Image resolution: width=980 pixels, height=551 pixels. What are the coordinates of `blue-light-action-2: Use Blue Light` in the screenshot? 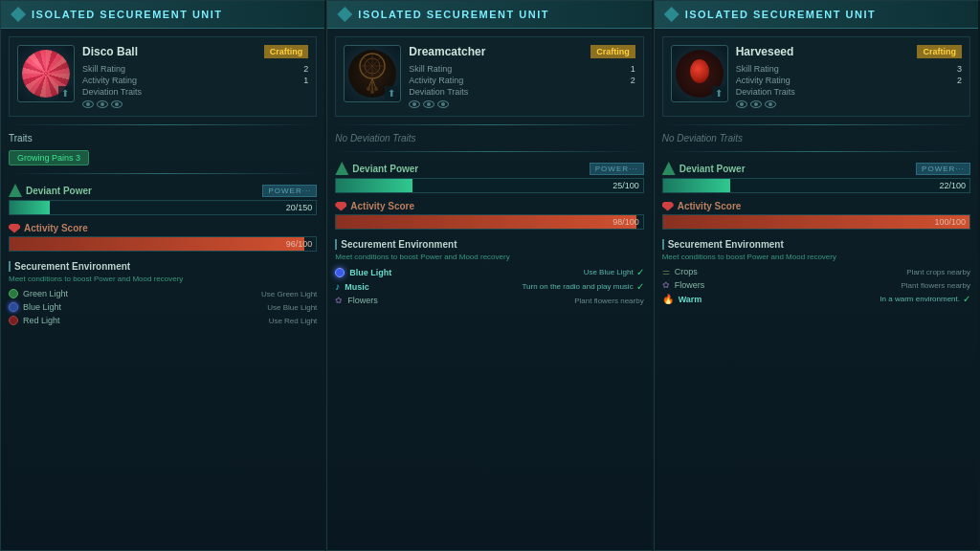 It's located at (609, 272).